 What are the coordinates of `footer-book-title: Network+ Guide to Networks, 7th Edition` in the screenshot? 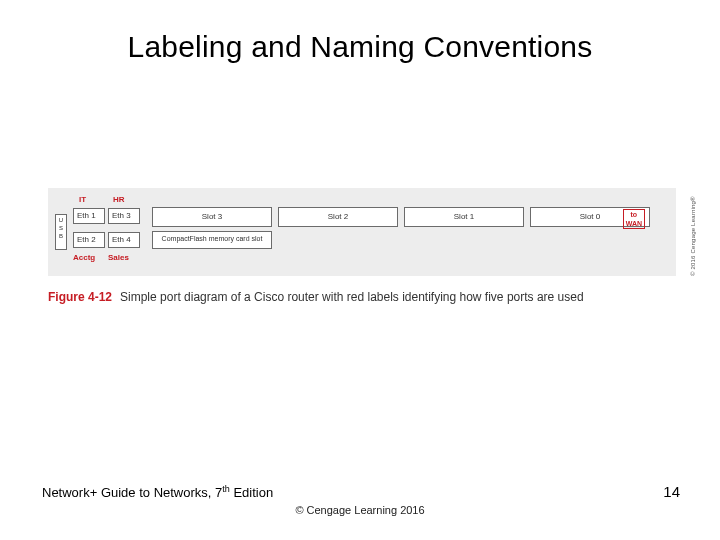 It's located at (158, 492).